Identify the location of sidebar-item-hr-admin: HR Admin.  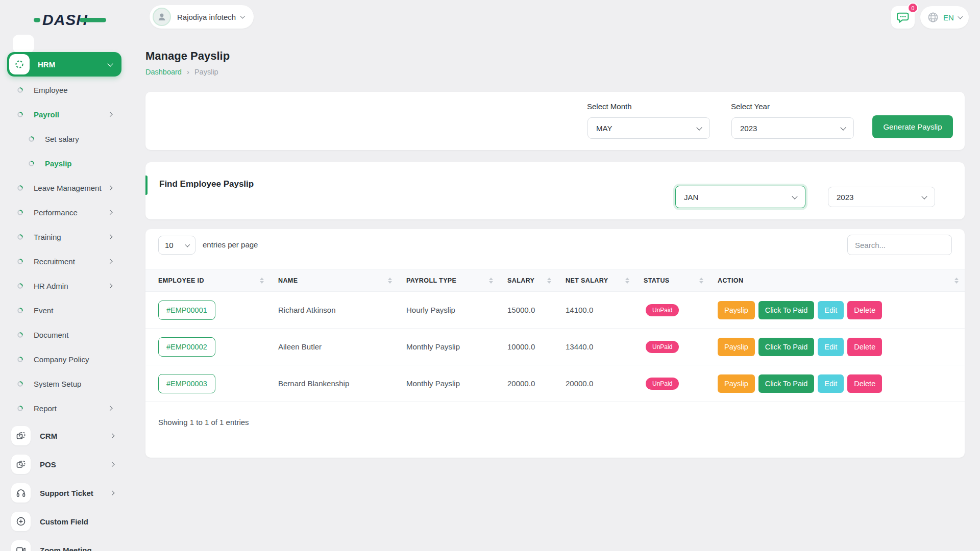
(66, 286).